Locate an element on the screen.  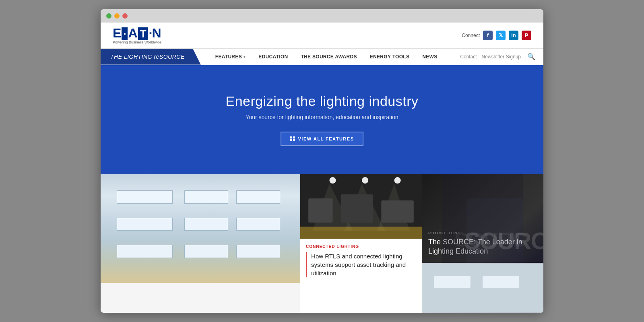
nav-energy-tools: ENERGY TOOLS is located at coordinates (390, 57).